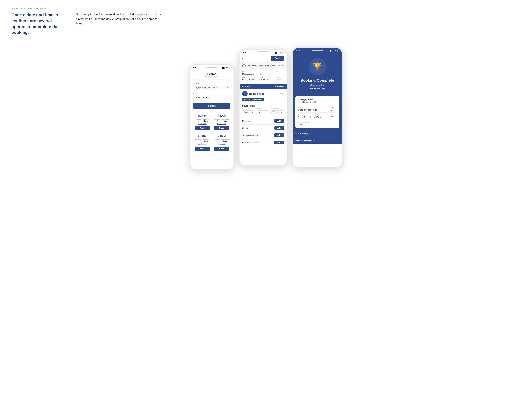 Image resolution: width=532 pixels, height=420 pixels. I want to click on time-select: 8:15AM, so click(266, 79).